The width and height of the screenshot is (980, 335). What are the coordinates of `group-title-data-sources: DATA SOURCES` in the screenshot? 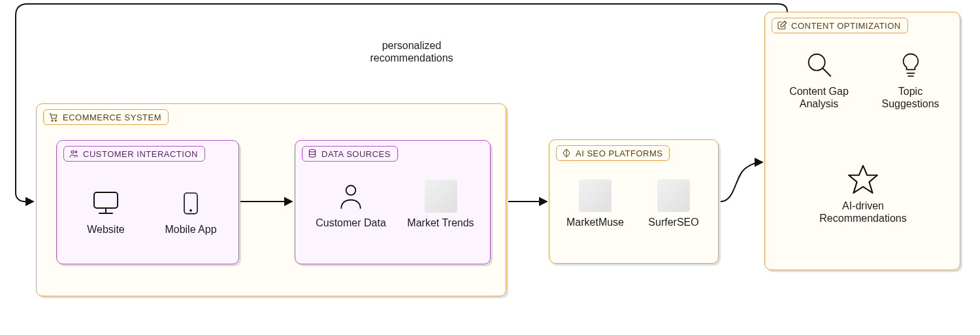 It's located at (356, 154).